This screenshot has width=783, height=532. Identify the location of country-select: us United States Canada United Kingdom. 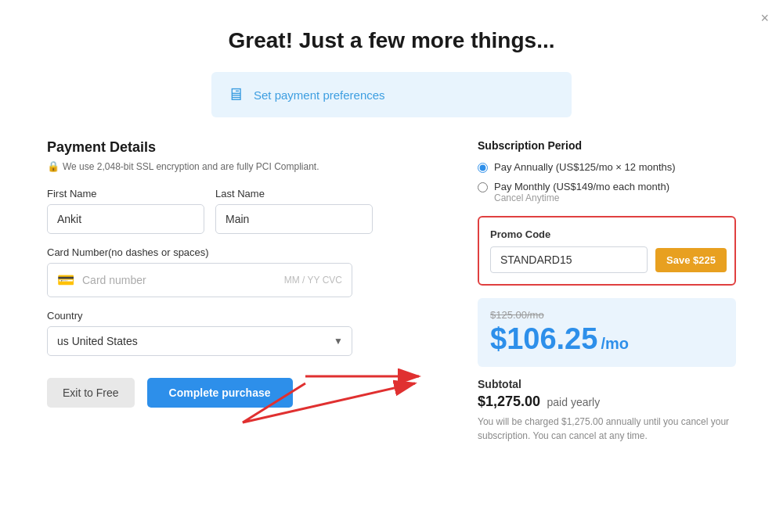
(200, 341).